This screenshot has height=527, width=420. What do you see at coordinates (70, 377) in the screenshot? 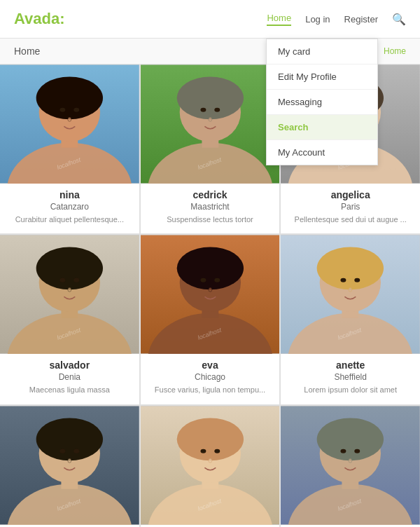
I see `card-city-salvador: Denia` at bounding box center [70, 377].